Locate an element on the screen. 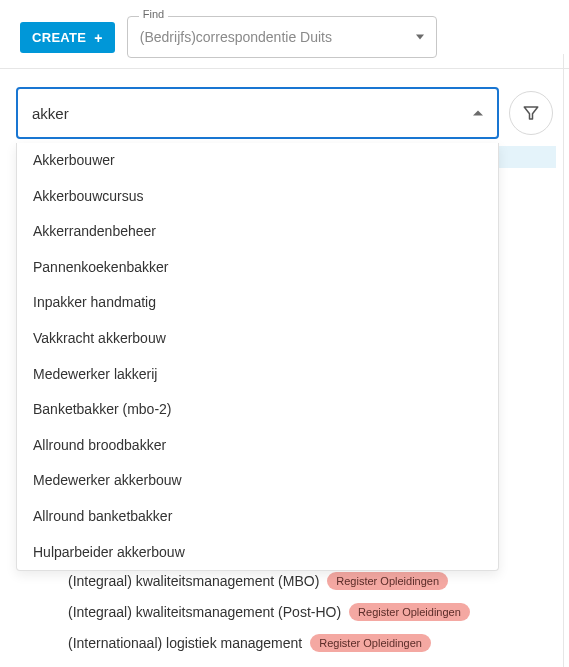 This screenshot has width=569, height=667. suggestion-item: Banketbakker (mbo-2) is located at coordinates (258, 410).